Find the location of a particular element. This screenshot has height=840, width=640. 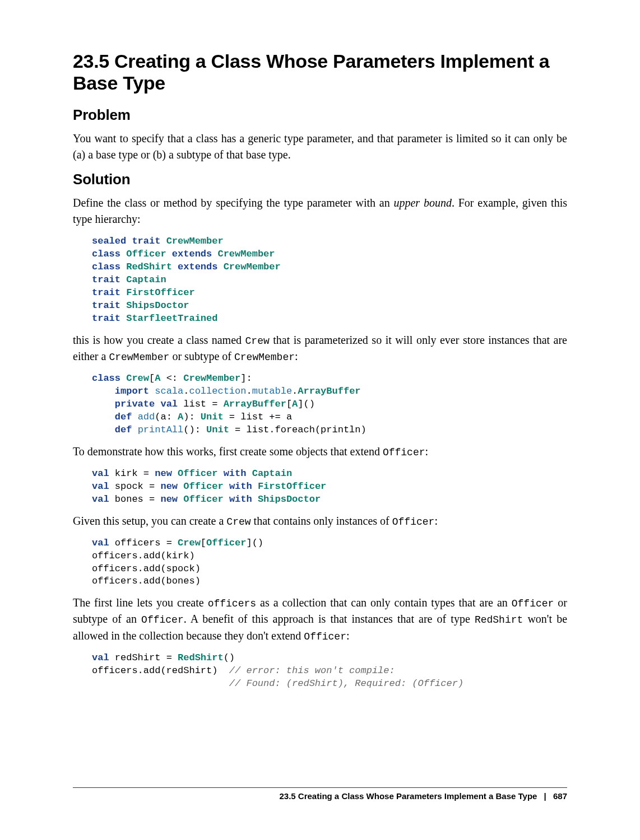

code-block-hierarchy: sealed trait CrewMember class Officer ex… is located at coordinates (330, 280).